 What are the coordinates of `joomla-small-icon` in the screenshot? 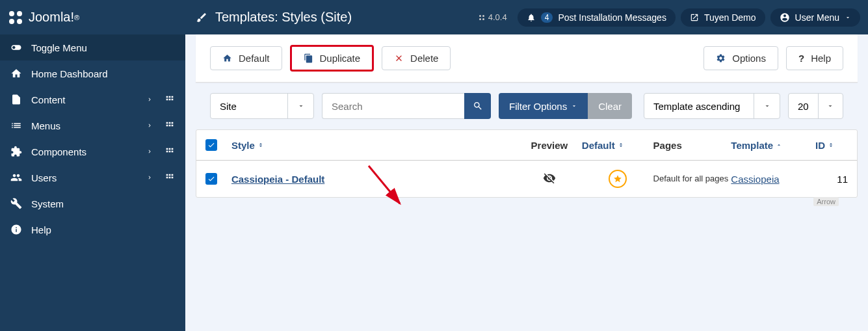 It's located at (482, 18).